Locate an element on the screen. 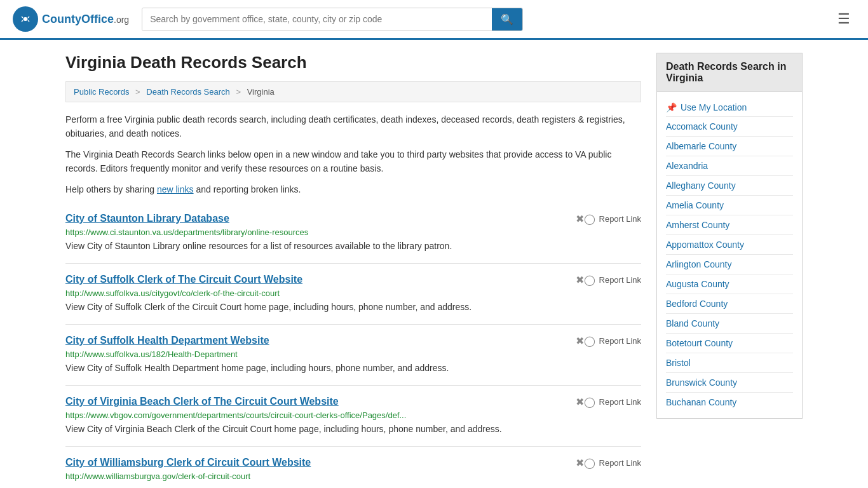 The image size is (868, 488). breadcrumb-sep-1: > is located at coordinates (138, 92).